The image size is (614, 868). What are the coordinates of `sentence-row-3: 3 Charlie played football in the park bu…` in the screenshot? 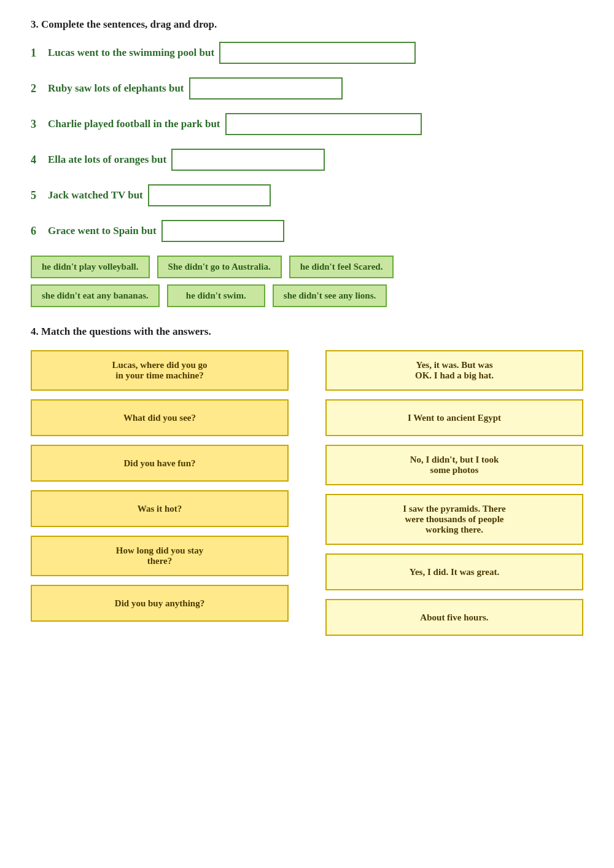 It's located at (307, 124).